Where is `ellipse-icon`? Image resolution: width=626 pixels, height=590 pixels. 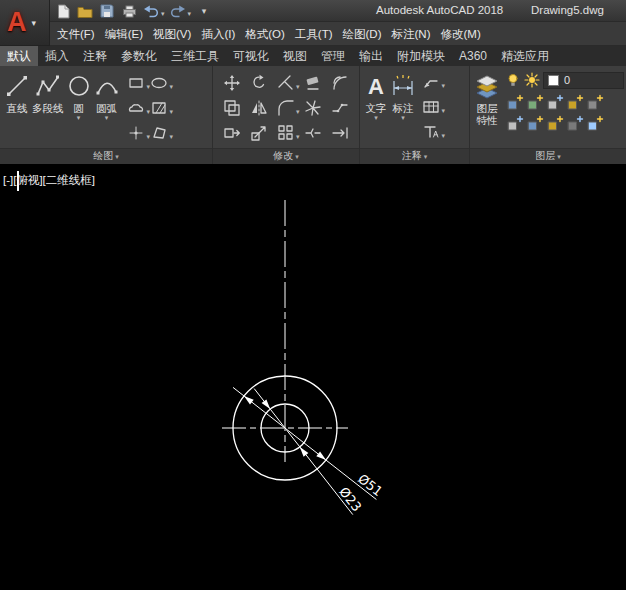 ellipse-icon is located at coordinates (159, 83).